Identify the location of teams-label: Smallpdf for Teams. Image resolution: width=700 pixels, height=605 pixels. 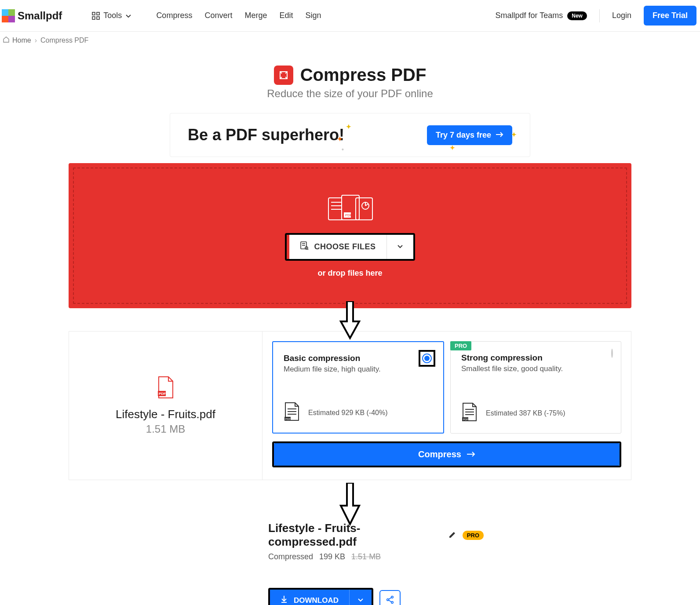
(529, 16).